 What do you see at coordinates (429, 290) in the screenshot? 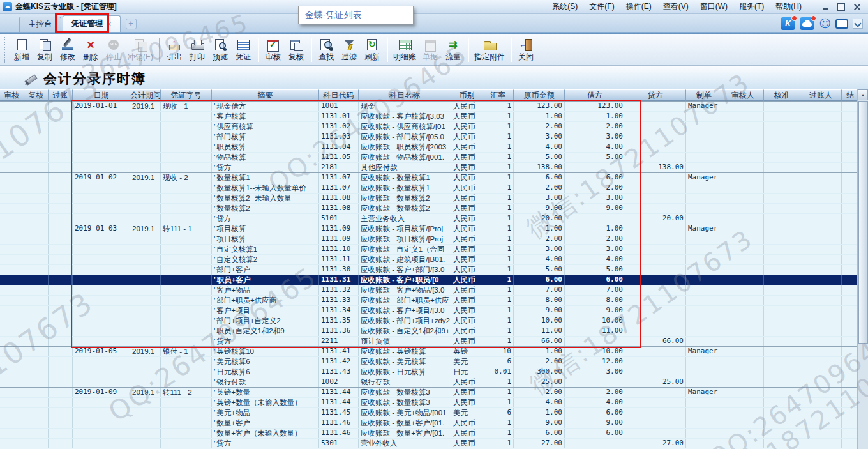
I see `table-row: '客户+物品1131.32应收账款 - 客户+物品/[3.0人民币17.007.…` at bounding box center [429, 290].